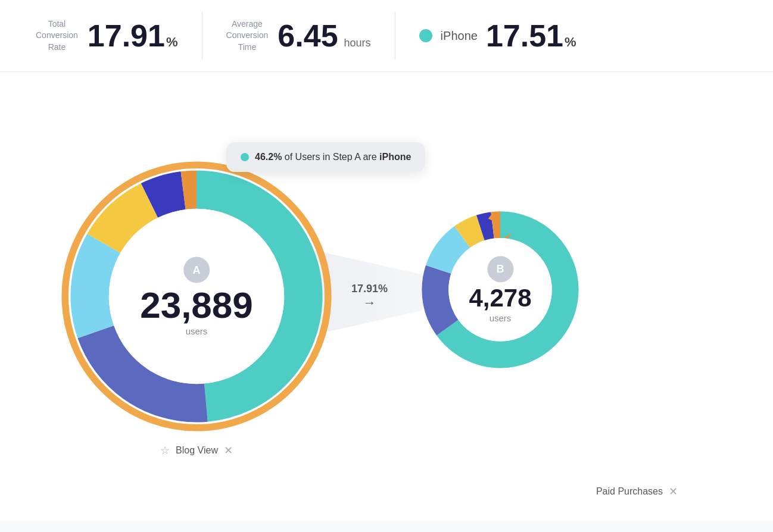  I want to click on chart-b-close-icon: ✕, so click(673, 492).